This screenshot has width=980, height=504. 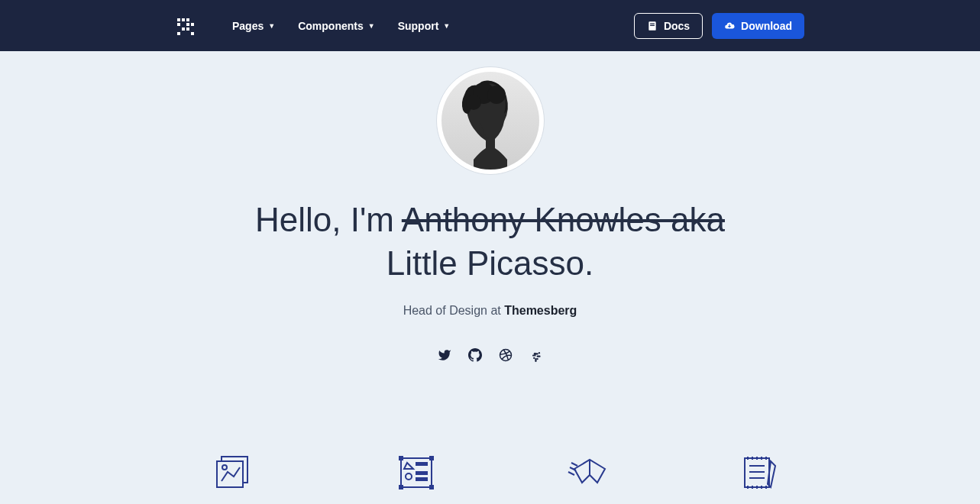 I want to click on dribbble-icon, so click(x=506, y=355).